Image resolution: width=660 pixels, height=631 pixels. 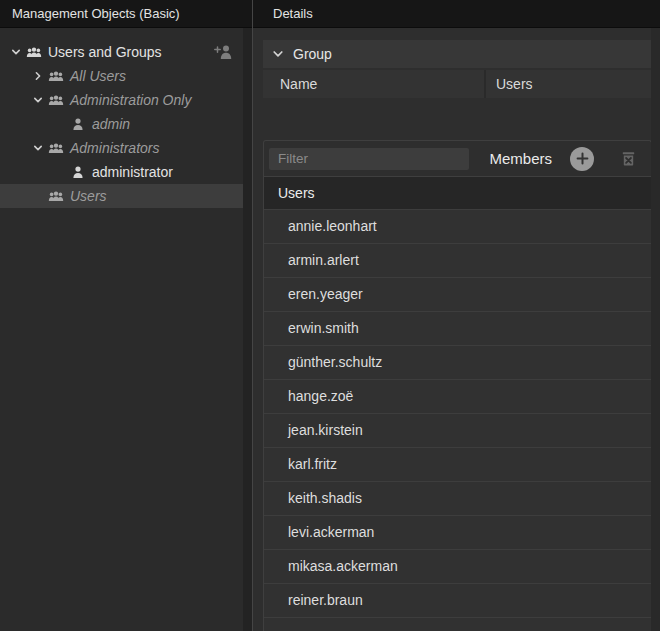 What do you see at coordinates (248, 330) in the screenshot?
I see `left-scrollbar-gutter` at bounding box center [248, 330].